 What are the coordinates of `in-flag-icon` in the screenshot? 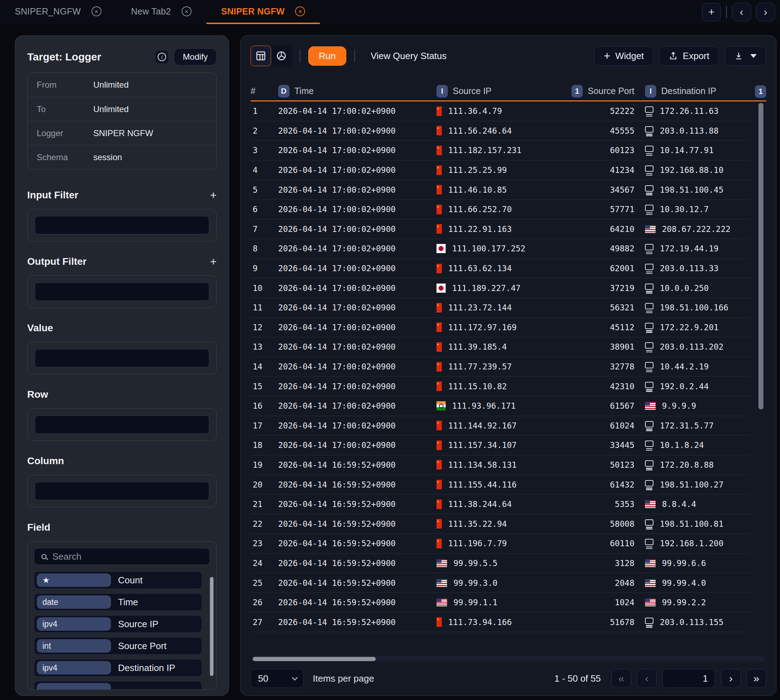 It's located at (441, 406).